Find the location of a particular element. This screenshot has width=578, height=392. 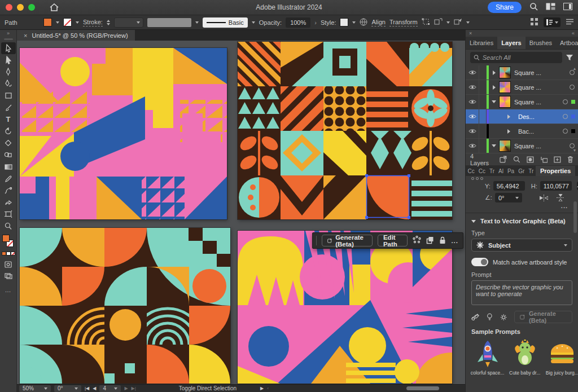

fill-color-swatch is located at coordinates (47, 23).